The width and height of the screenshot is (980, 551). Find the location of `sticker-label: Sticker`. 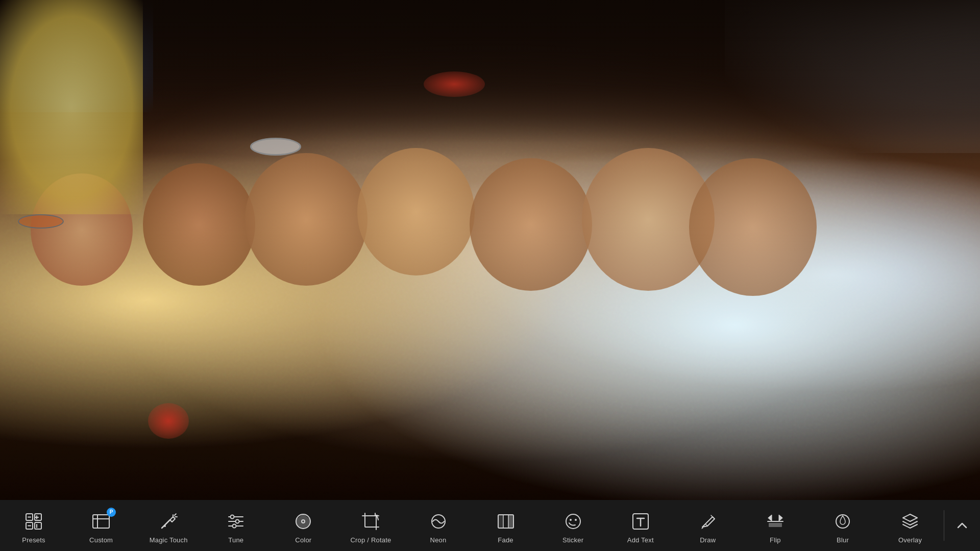

sticker-label: Sticker is located at coordinates (573, 540).